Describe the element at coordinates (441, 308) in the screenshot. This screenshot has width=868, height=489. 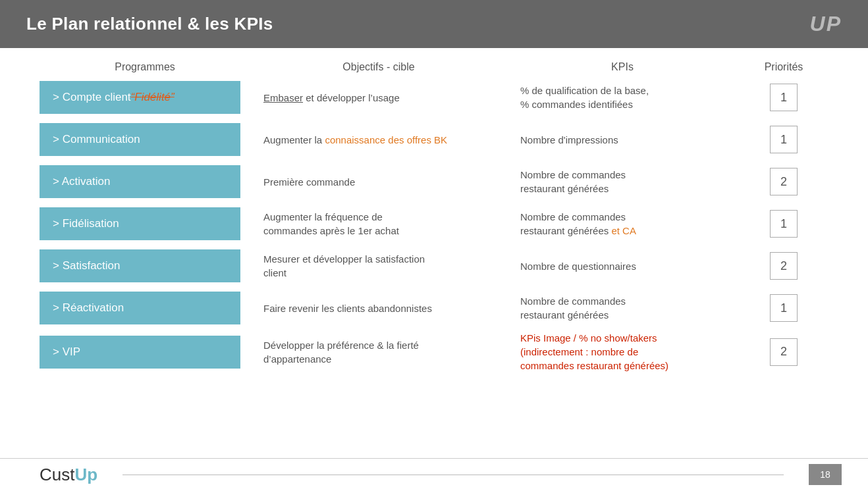
I see `table-row: > Réactivation Faire revenir les clients…` at that location.